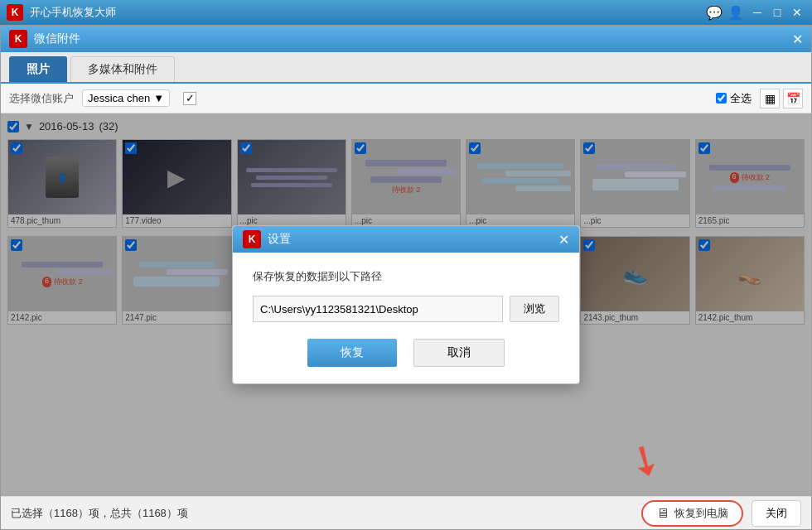 The width and height of the screenshot is (812, 530). Describe the element at coordinates (741, 99) in the screenshot. I see `select-all-label: 全选` at that location.